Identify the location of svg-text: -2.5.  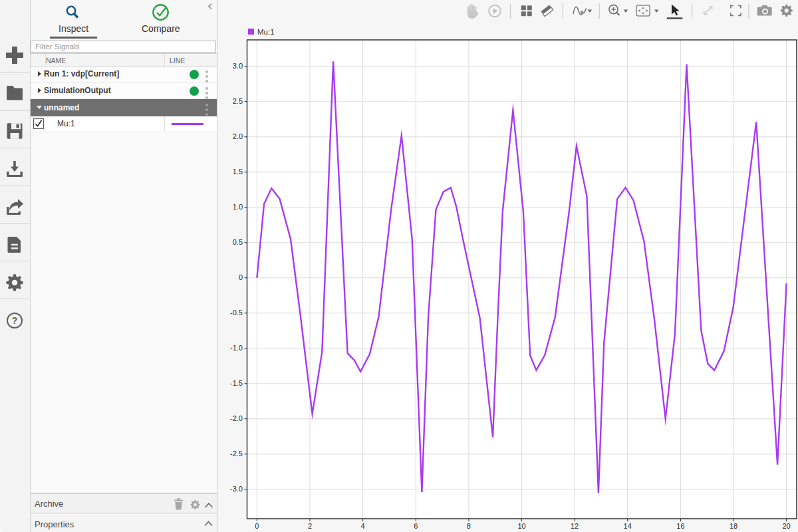
(237, 454).